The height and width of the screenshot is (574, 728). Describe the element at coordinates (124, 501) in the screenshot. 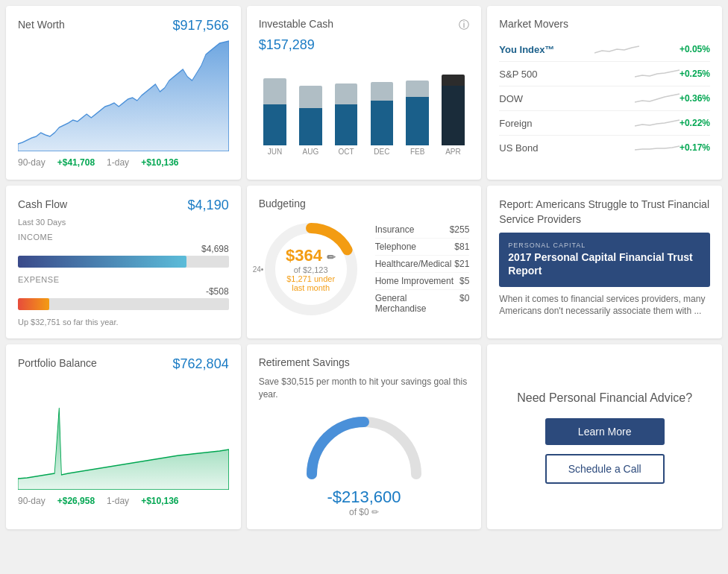

I see `portfolio-stats: 90-day +$26,958 1-day +$10,136` at that location.